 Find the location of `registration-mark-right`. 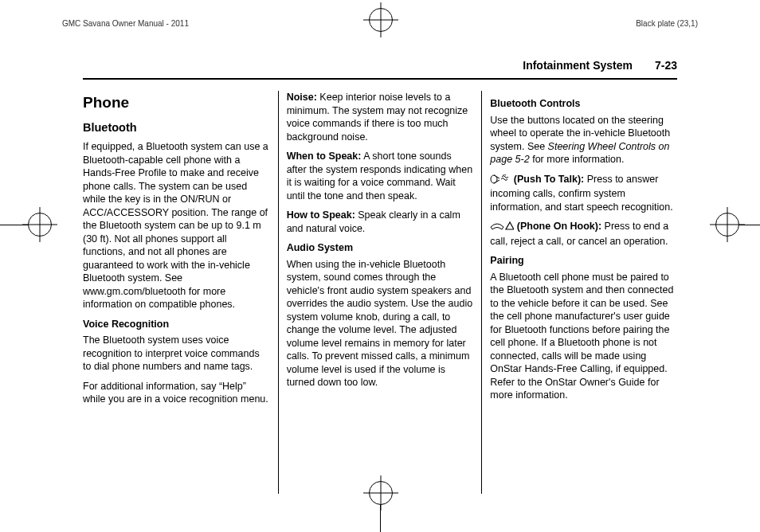

registration-mark-right is located at coordinates (727, 225).